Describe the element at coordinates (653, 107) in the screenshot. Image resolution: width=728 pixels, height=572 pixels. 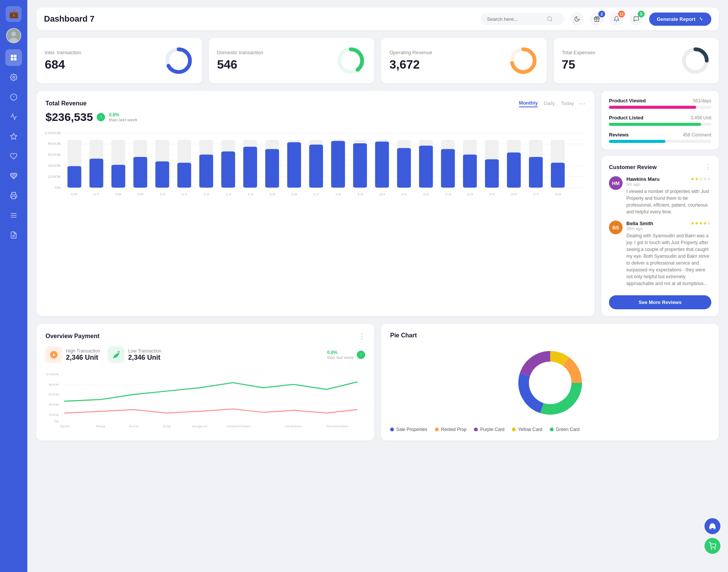
I see `progress-fill` at that location.